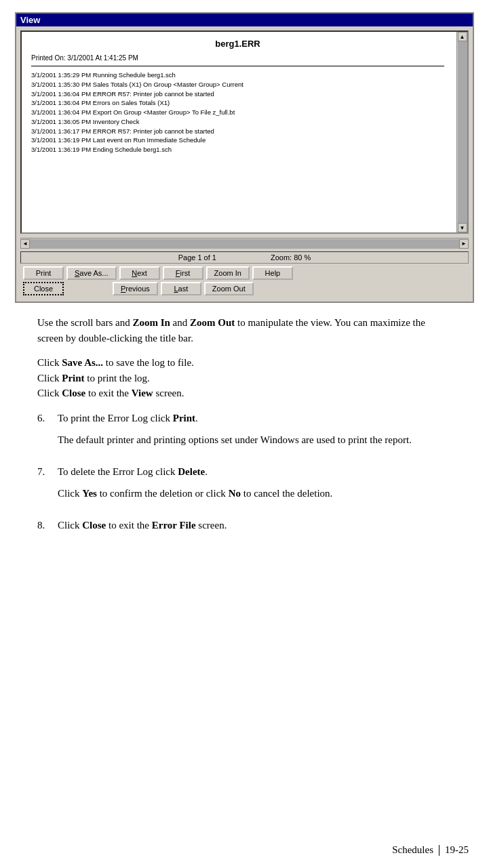 Image resolution: width=489 pixels, height=868 pixels. What do you see at coordinates (244, 526) in the screenshot?
I see `item-8: 8. Click Close to exit the Error File sc…` at bounding box center [244, 526].